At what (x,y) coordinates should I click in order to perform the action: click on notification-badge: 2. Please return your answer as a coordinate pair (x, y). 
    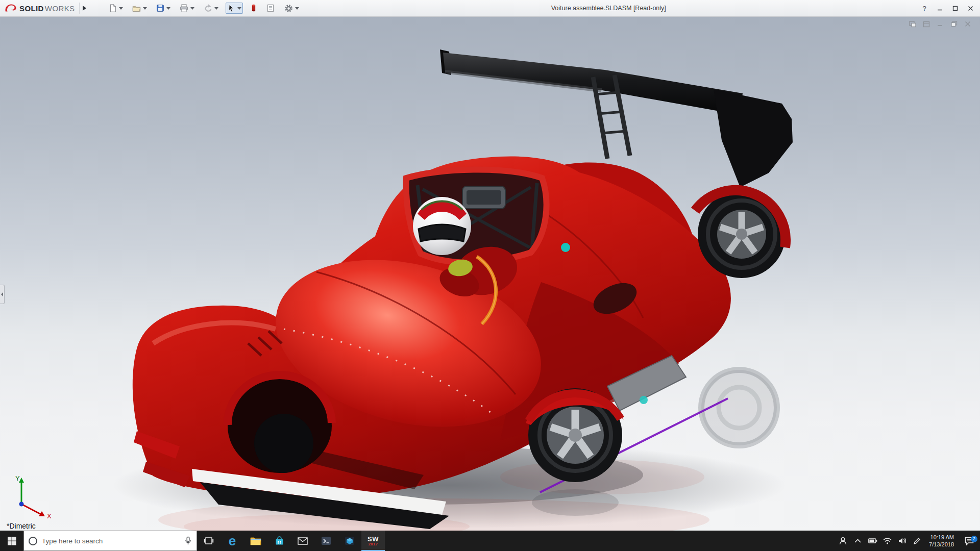
    Looking at the image, I should click on (974, 539).